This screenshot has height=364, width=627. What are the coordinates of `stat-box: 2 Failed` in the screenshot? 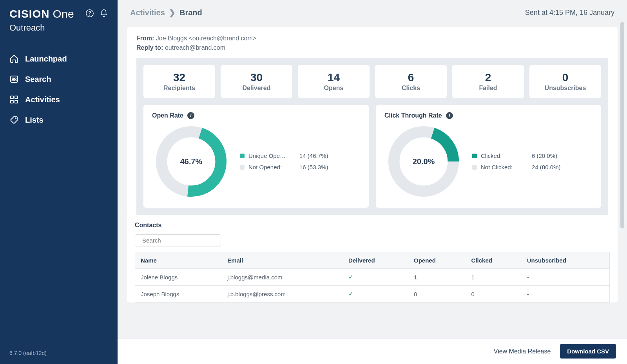 It's located at (488, 81).